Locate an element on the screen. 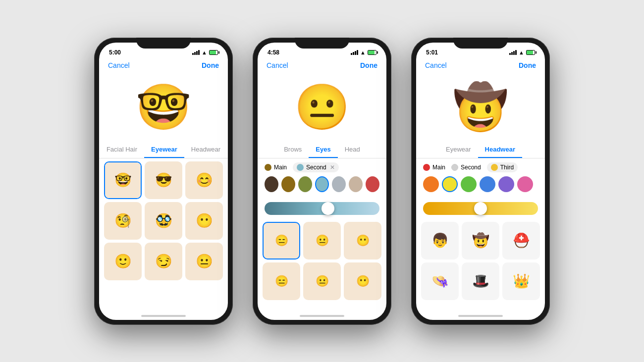 This screenshot has width=644, height=362. face-thumb-1-3: 🧐 is located at coordinates (123, 221).